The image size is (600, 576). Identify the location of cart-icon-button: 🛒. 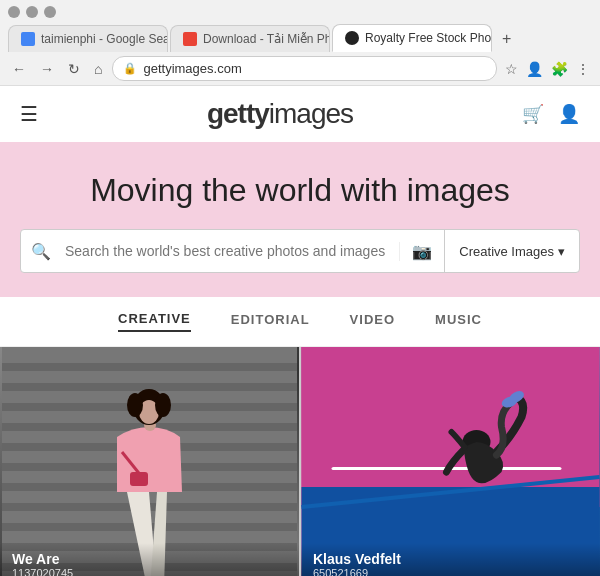
(533, 114).